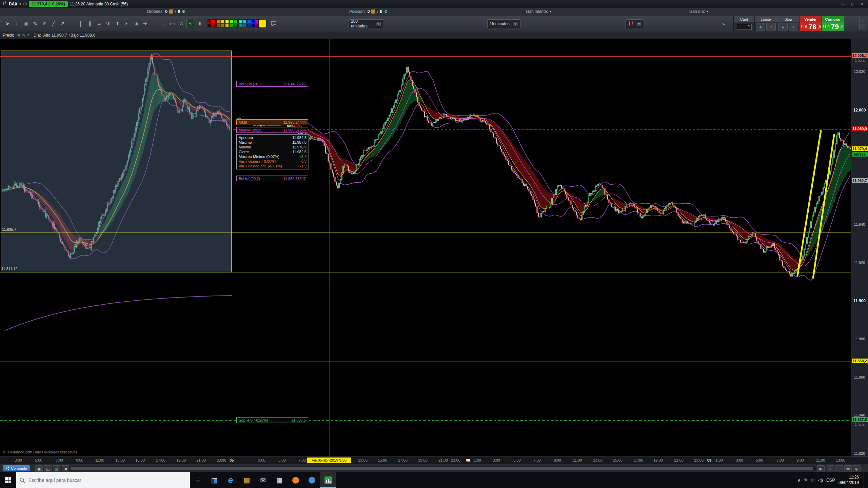  Describe the element at coordinates (853, 4) in the screenshot. I see `maximize-button: □` at that location.